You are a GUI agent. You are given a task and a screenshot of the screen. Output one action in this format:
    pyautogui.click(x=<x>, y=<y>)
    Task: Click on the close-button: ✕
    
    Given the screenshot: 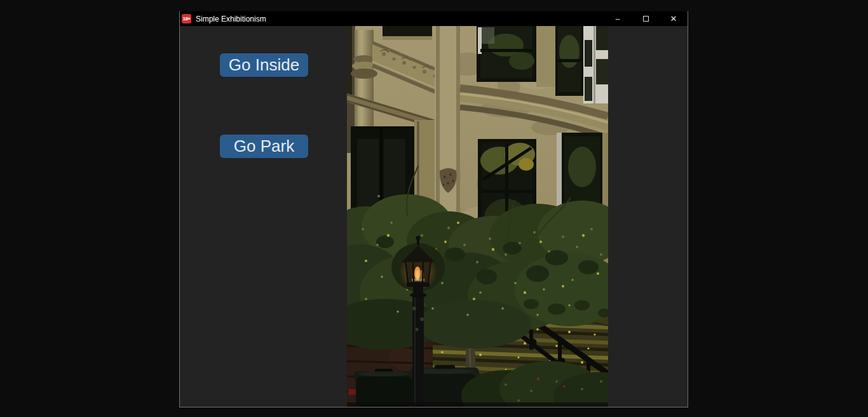 What is the action you would take?
    pyautogui.click(x=674, y=19)
    